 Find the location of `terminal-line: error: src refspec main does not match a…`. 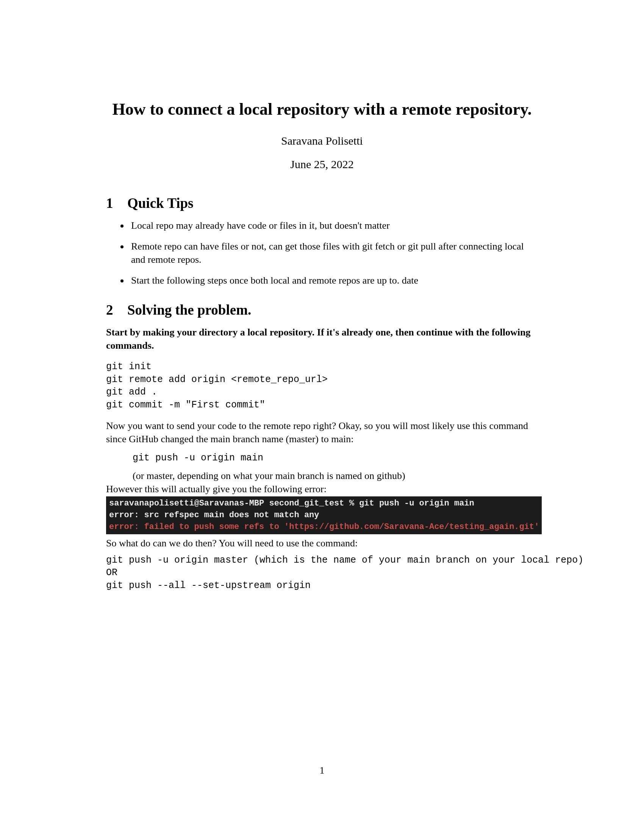

terminal-line: error: src refspec main does not match a… is located at coordinates (214, 515).